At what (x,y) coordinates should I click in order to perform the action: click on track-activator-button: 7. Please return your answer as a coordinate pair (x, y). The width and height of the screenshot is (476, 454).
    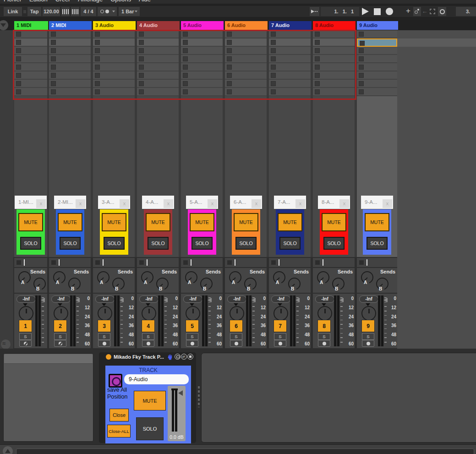
    Looking at the image, I should click on (280, 326).